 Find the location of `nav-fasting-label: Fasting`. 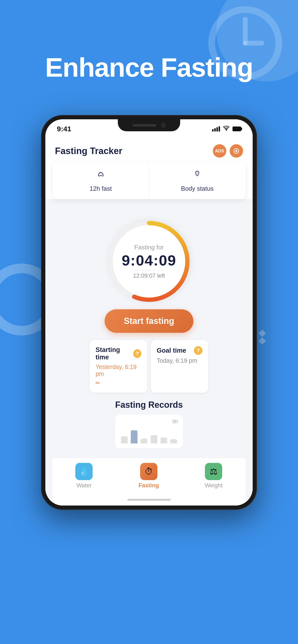

nav-fasting-label: Fasting is located at coordinates (149, 486).